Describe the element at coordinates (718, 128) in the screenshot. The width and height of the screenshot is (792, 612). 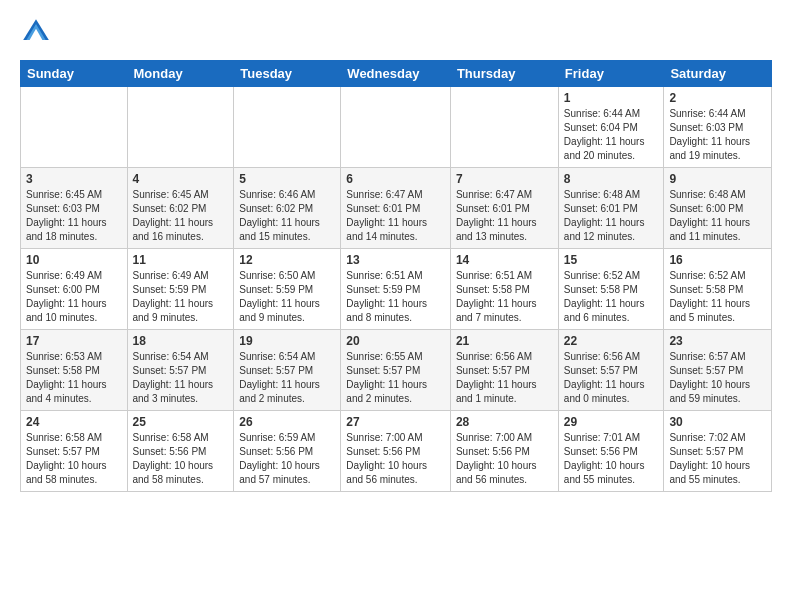
I see `calendar-cell: 2Sunrise: 6:44 AM Sunset: 6:03 PM Daylig…` at that location.